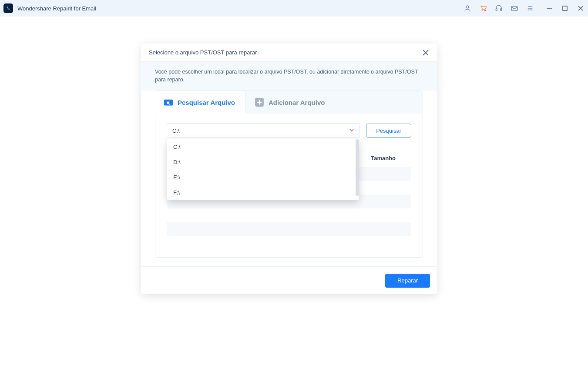  I want to click on drive-select-value: C:\, so click(176, 131).